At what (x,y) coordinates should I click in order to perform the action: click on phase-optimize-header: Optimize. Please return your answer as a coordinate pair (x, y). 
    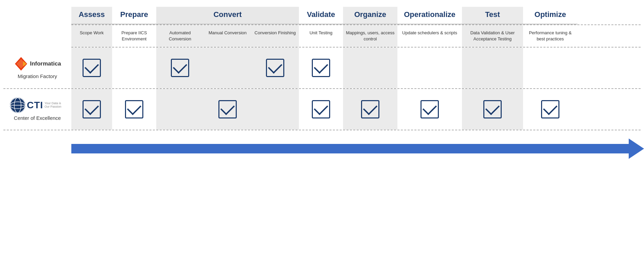
    Looking at the image, I should click on (550, 16).